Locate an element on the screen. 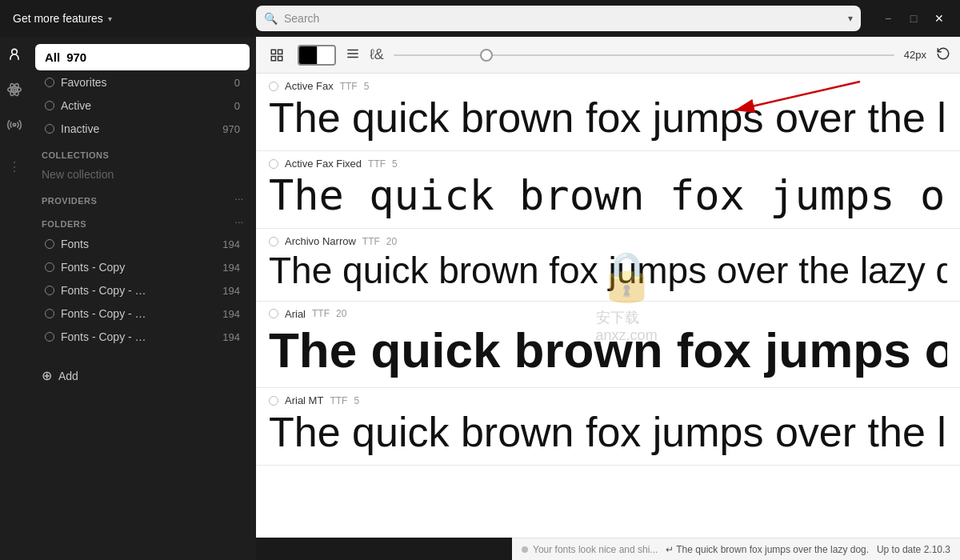 Image resolution: width=960 pixels, height=560 pixels. folder-fonts-copy-3: Fonts - Copy - … 194 is located at coordinates (142, 314).